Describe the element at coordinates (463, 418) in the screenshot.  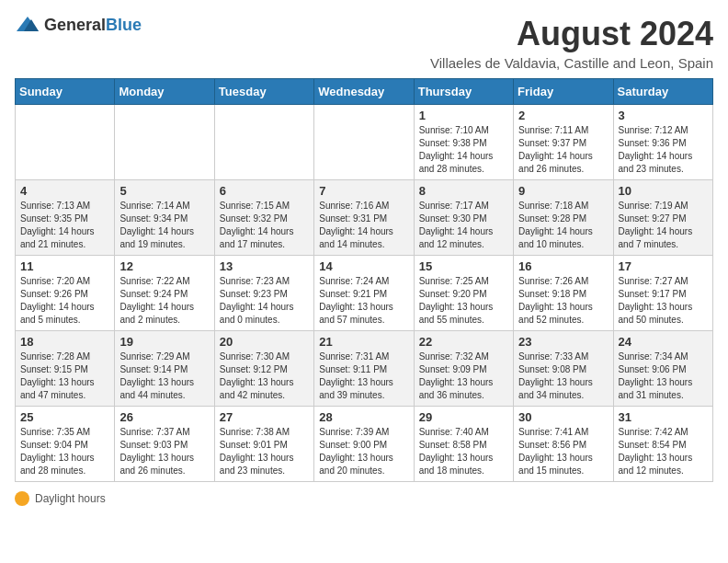
I see `day-number: 29` at that location.